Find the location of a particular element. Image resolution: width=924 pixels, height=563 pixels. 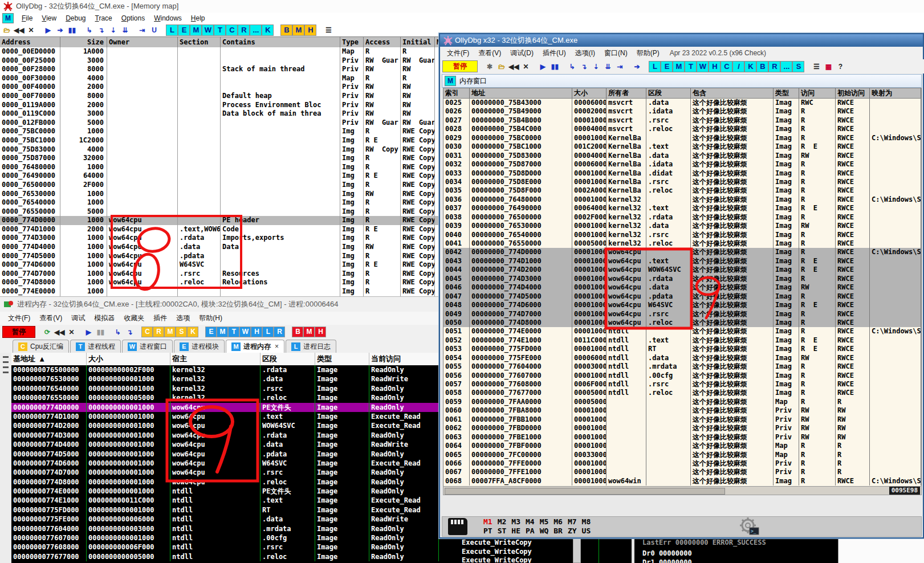

table-row: 0000_774D60001000wow64cpuW64SVCImgR ERWE… is located at coordinates (221, 265).